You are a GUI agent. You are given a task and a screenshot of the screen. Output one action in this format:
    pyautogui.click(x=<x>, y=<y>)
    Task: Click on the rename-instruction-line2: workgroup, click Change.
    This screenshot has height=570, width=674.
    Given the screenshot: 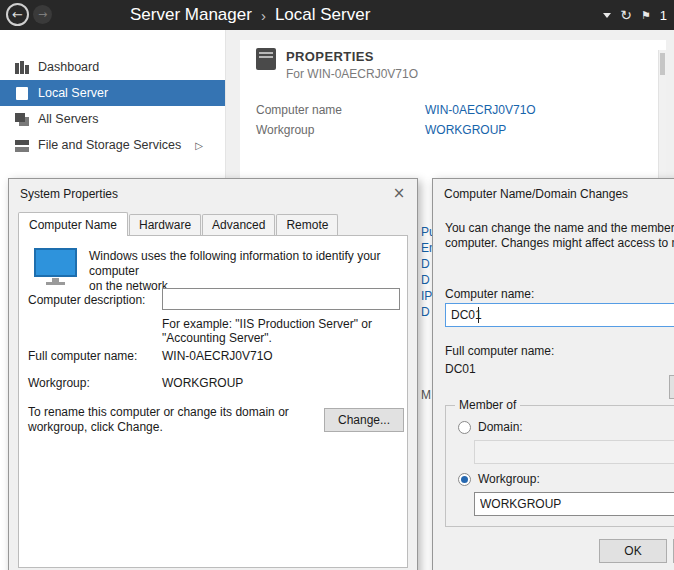 What is the action you would take?
    pyautogui.click(x=96, y=427)
    